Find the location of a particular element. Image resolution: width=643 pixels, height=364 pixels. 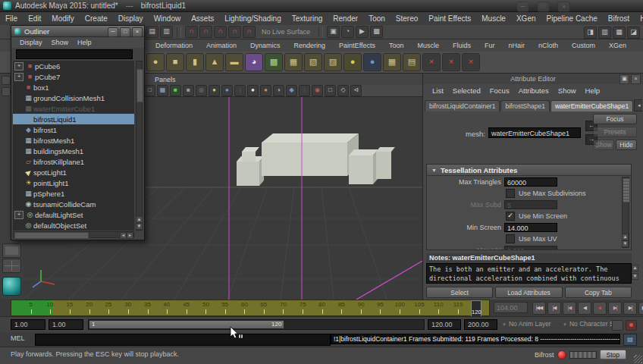

menu-item: Toon is located at coordinates (377, 18).